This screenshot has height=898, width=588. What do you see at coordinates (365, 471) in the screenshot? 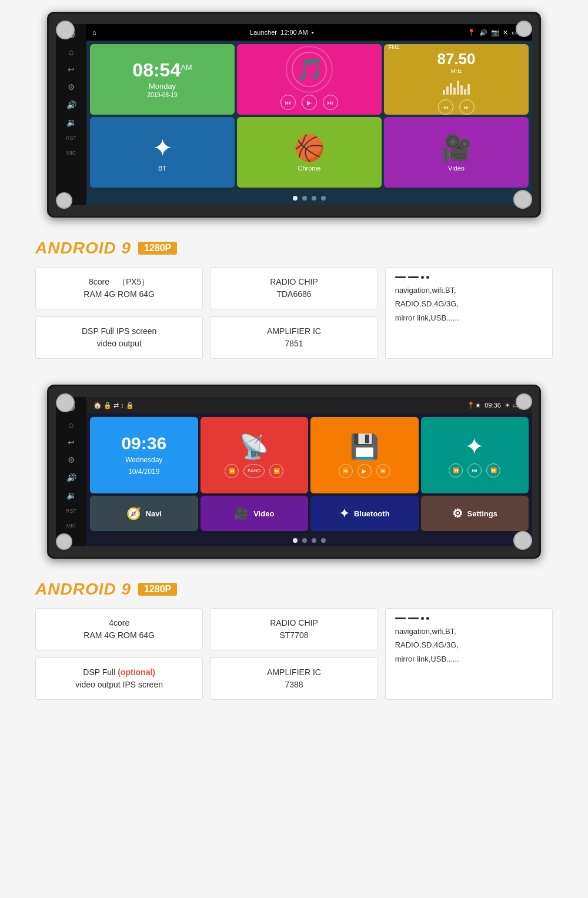
I see `m-play-btn: ▶` at bounding box center [365, 471].